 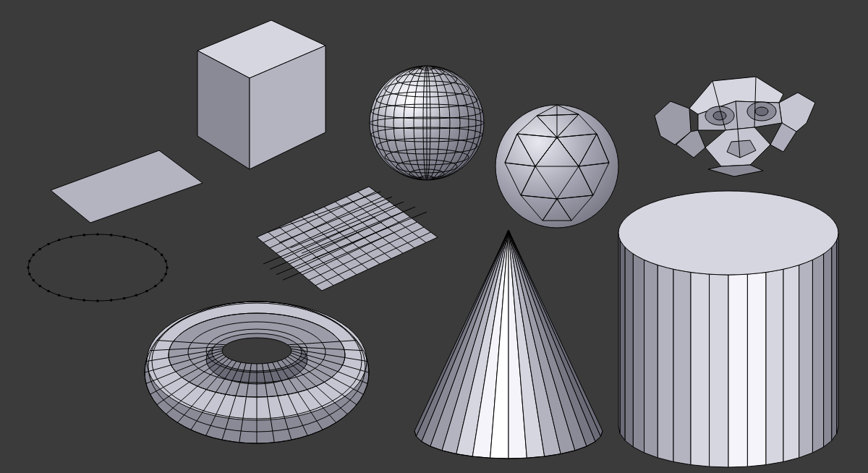 I want to click on primitive-cube, so click(x=260, y=96).